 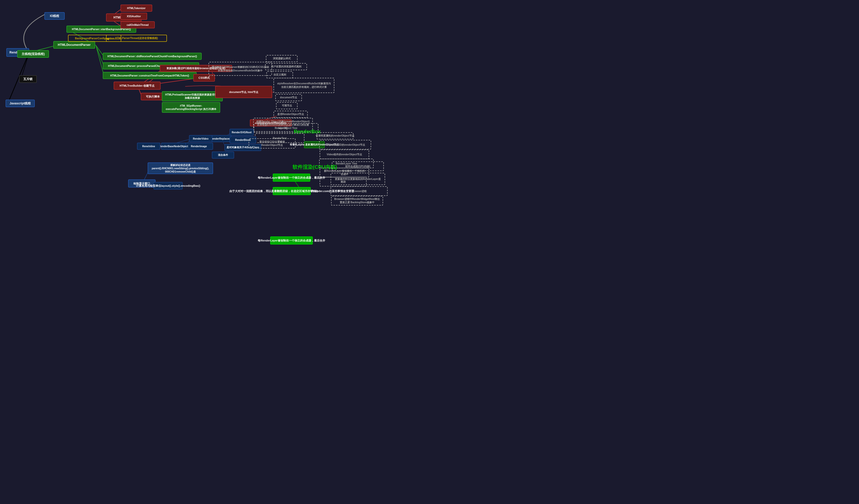 I want to click on node-user-style: 用户设置的浏览器样式规则, so click(x=286, y=67).